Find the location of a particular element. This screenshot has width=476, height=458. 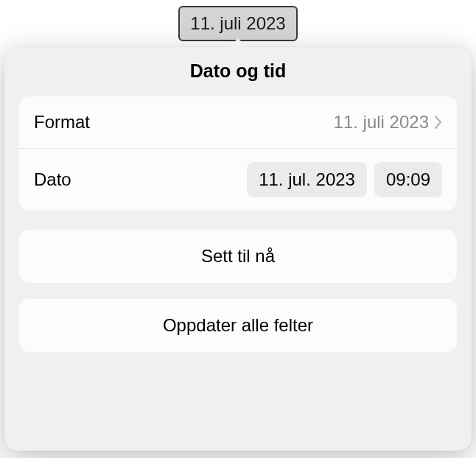

update-all-fields-button: Oppdater alle felter is located at coordinates (238, 325).